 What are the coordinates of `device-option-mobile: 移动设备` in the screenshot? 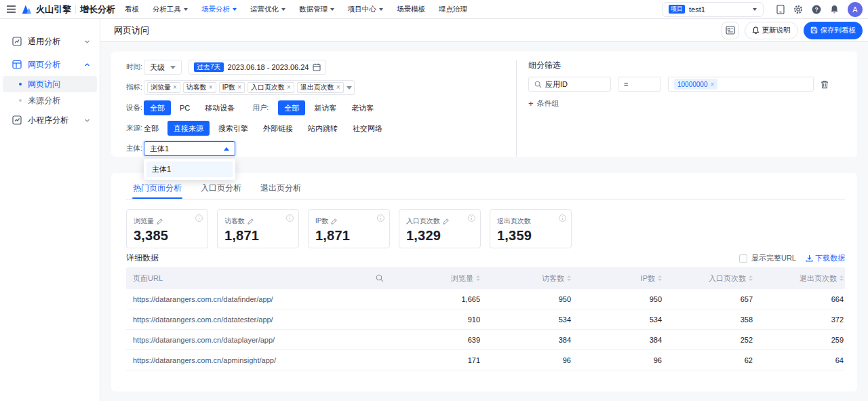 It's located at (220, 108).